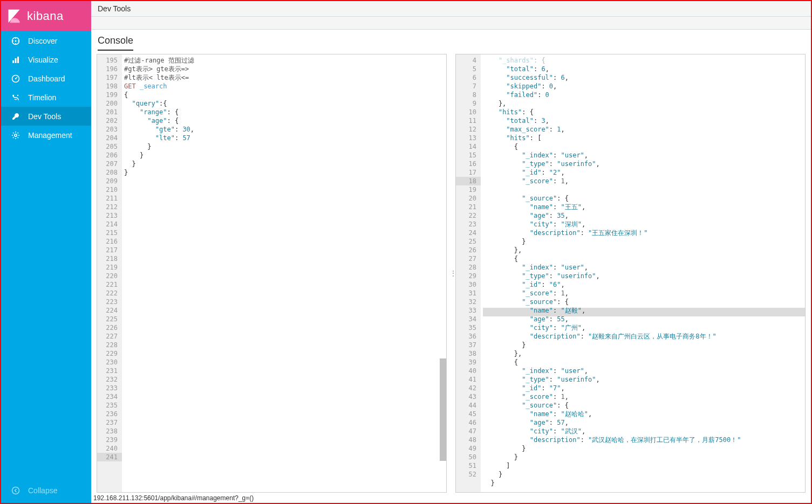 The width and height of the screenshot is (812, 504). I want to click on nav-bottom: Collapse, so click(46, 492).